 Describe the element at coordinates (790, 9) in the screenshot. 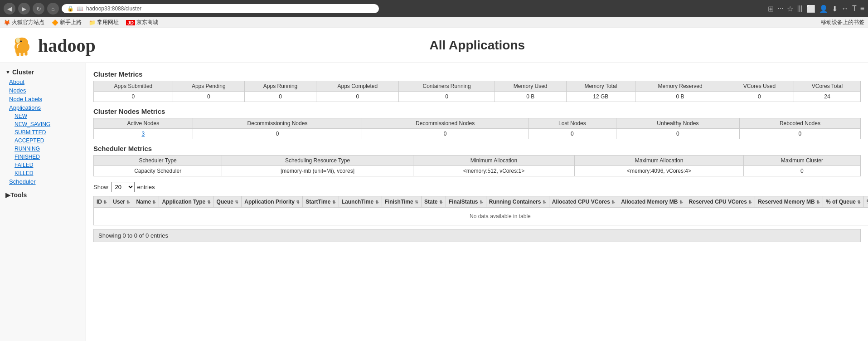

I see `star-icon: ☆` at that location.